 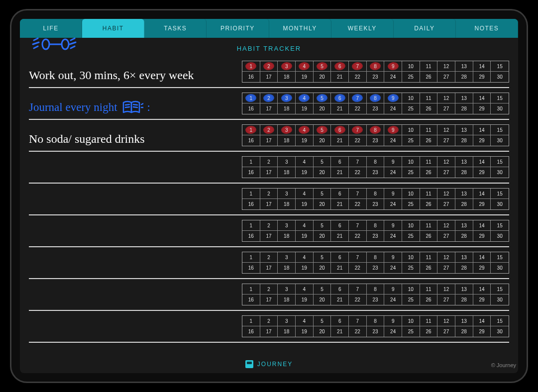 I want to click on tab-habit: HABIT, so click(x=113, y=28).